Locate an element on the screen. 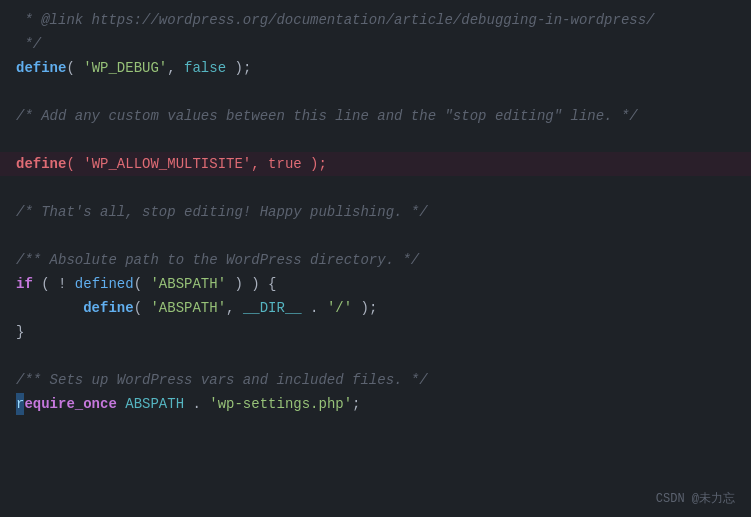  paren-multisite-open: ( is located at coordinates (74, 164).